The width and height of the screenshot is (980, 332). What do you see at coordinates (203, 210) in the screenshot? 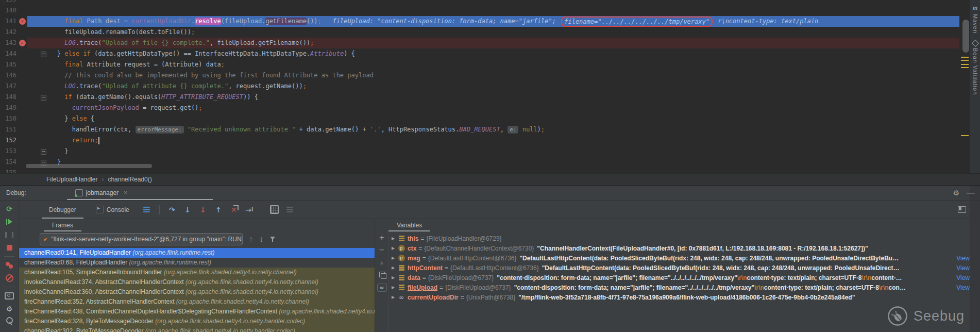
I see `force-step-into-button: ↓` at bounding box center [203, 210].